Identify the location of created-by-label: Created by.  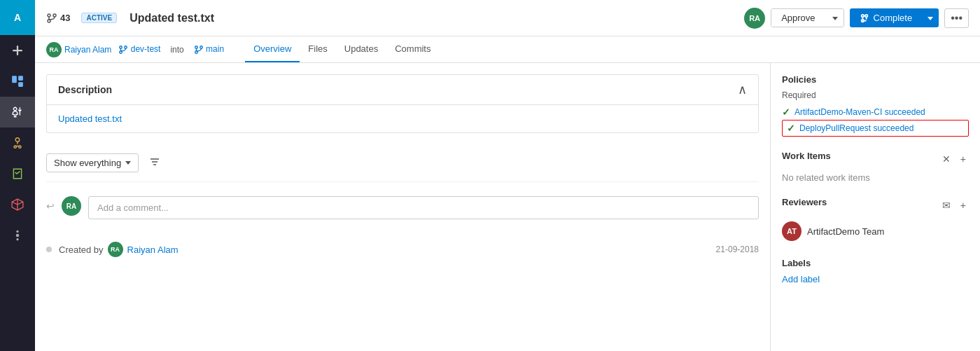
(81, 249).